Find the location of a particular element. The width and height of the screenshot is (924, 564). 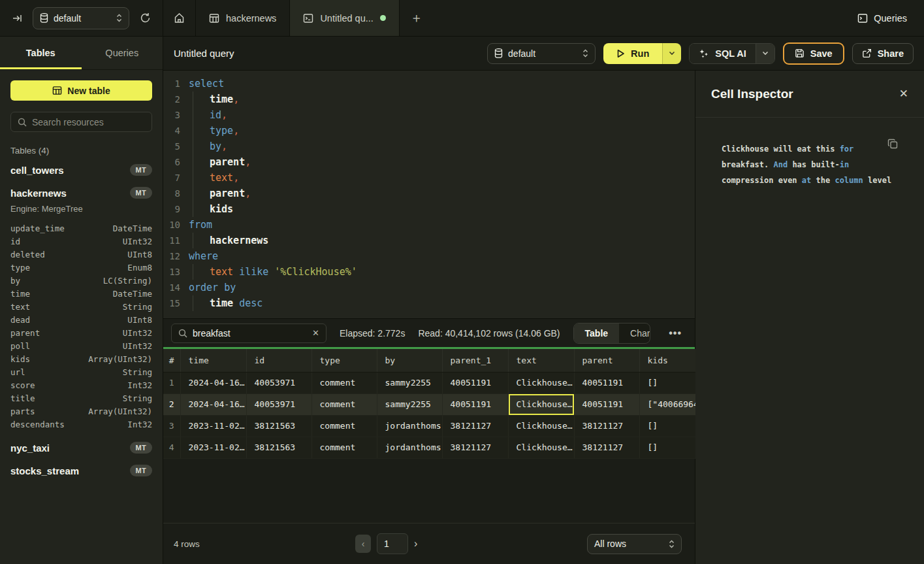

database-selector: default is located at coordinates (81, 18).